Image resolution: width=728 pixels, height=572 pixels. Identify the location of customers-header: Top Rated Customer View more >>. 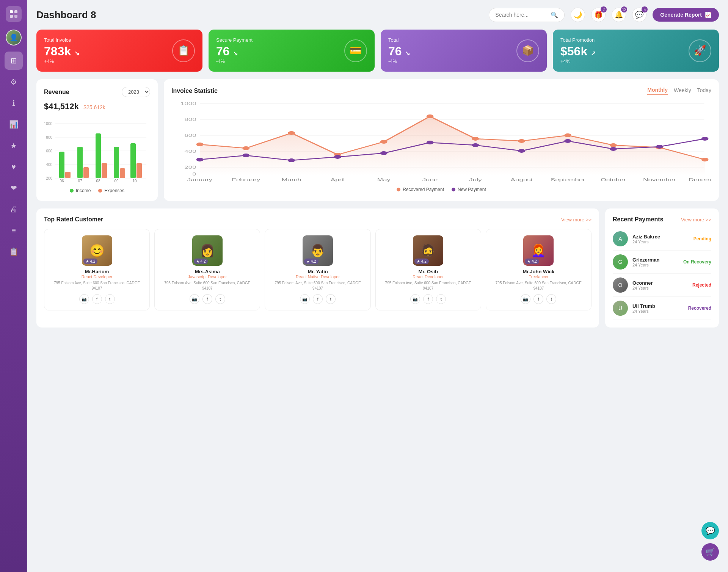
(318, 219).